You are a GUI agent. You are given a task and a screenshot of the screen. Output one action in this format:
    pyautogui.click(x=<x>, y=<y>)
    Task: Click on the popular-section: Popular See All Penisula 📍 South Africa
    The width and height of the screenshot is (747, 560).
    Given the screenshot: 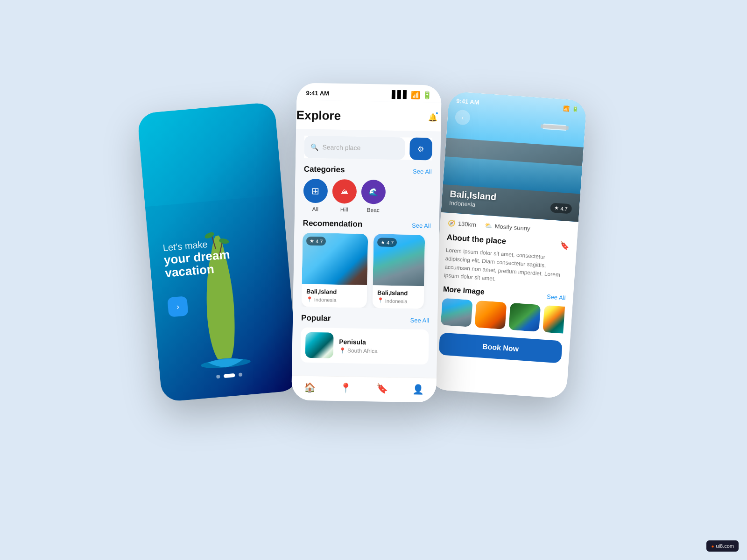 What is the action you would take?
    pyautogui.click(x=365, y=339)
    